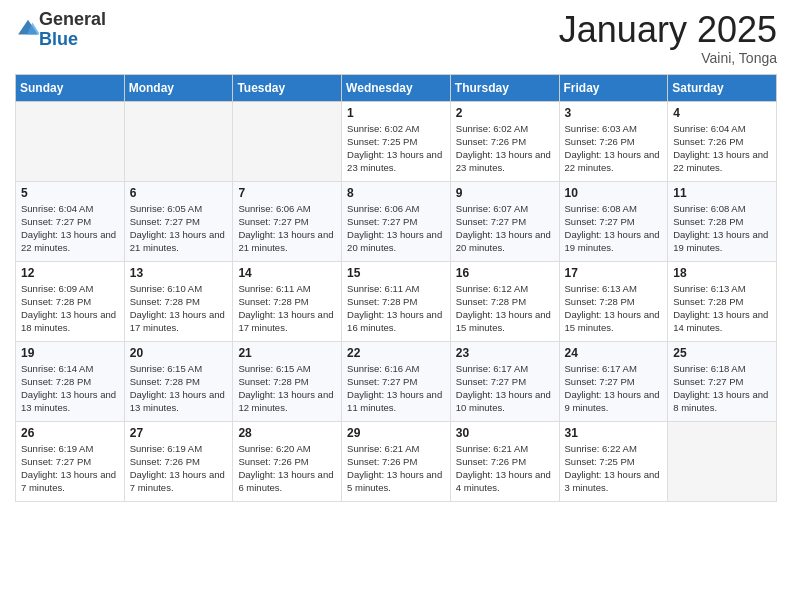 The height and width of the screenshot is (612, 792). Describe the element at coordinates (396, 141) in the screenshot. I see `calendar-cell: 1Sunrise: 6:02 AMSunset: 7:25 PMDaylight…` at that location.